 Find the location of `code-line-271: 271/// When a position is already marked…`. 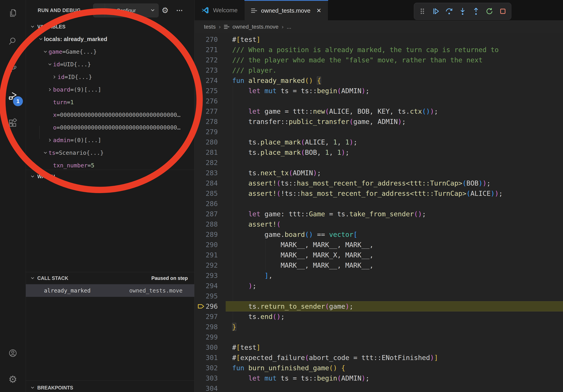

code-line-271: 271/// When a position is already marked… is located at coordinates (379, 50).